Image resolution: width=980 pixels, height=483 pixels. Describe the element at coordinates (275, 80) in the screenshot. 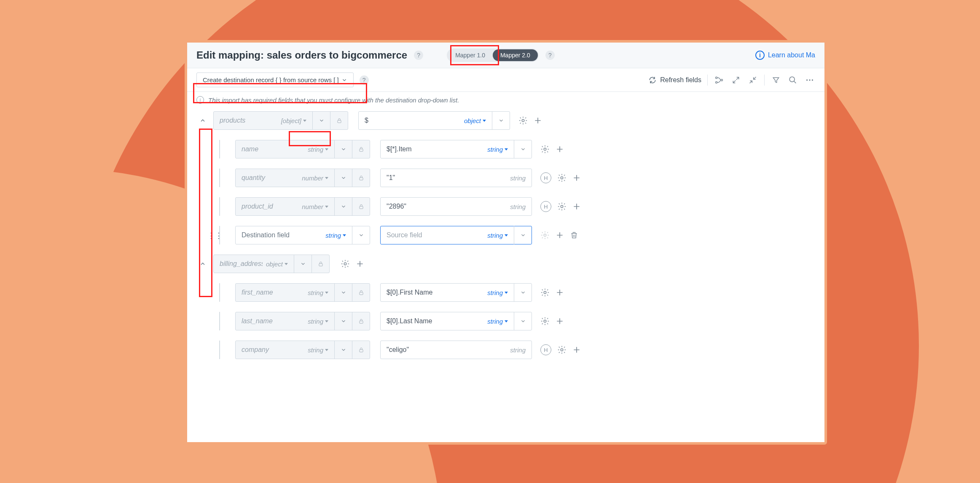

I see `destination-record-select: Create destination record { } from sourc…` at that location.